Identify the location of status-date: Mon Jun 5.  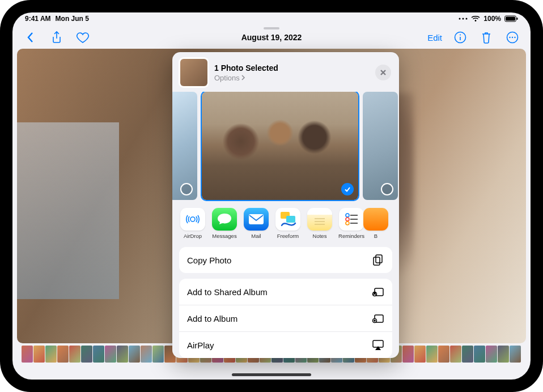
(73, 19).